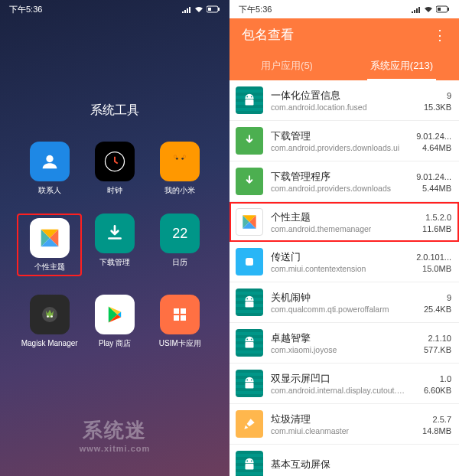 The image size is (459, 476). Describe the element at coordinates (115, 110) in the screenshot. I see `folder-title: 系统工具` at that location.